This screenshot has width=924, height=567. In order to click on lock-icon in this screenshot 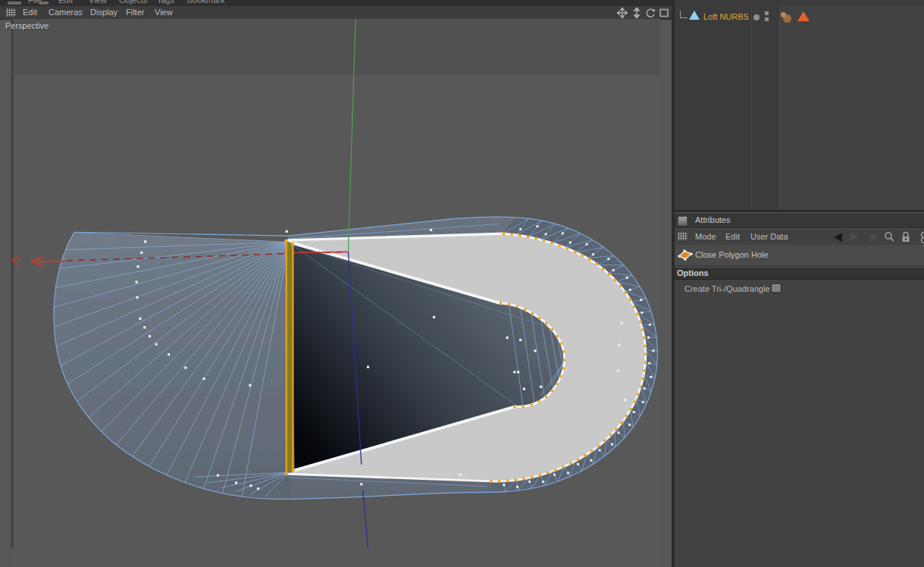, I will do `click(906, 237)`.